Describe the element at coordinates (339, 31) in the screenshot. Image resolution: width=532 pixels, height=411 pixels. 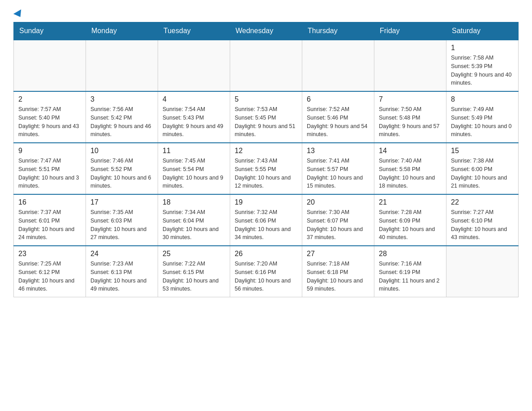
I see `col-header-thursday: Thursday` at that location.